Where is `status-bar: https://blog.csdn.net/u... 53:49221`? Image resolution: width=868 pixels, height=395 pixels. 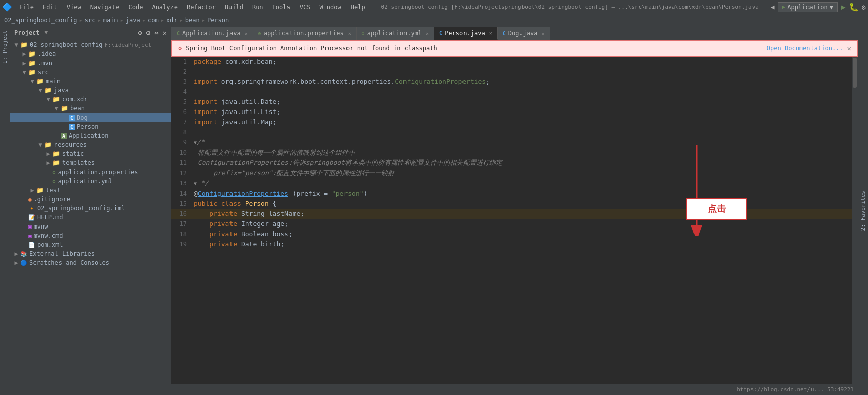
status-bar: https://blog.csdn.net/u... 53:49221 is located at coordinates (514, 389).